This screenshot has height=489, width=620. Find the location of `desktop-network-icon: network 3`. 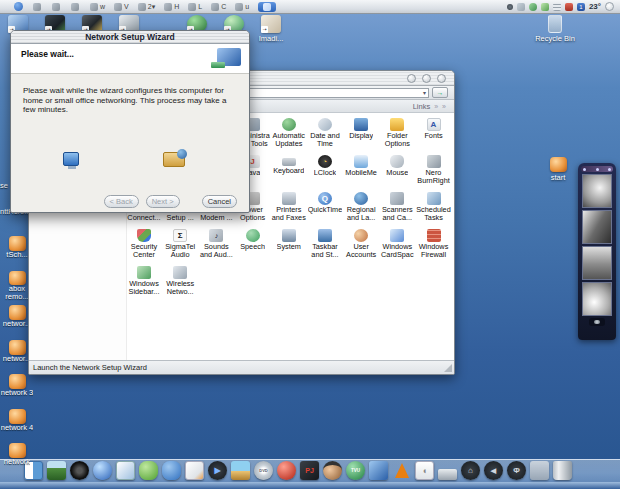

desktop-network-icon: network 3 is located at coordinates (17, 390).